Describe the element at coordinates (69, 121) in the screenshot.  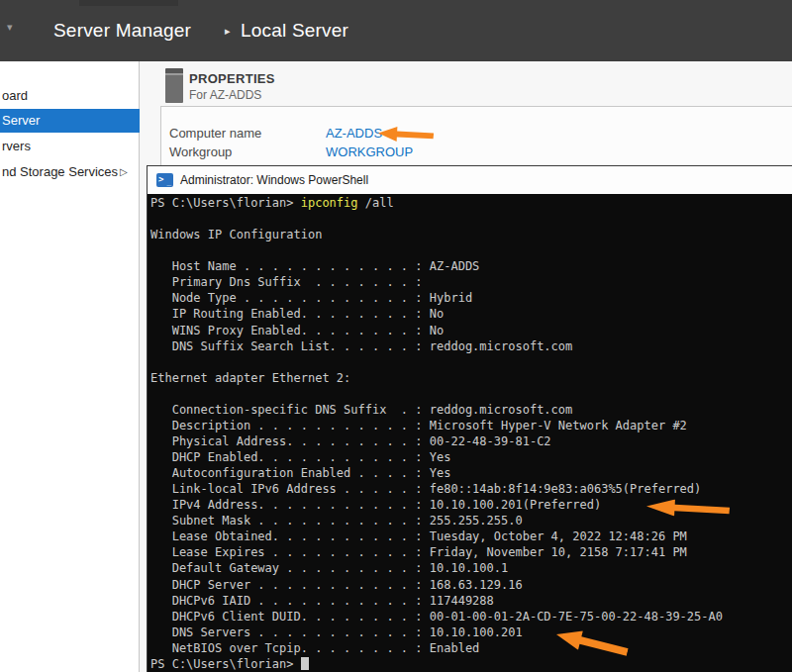
I see `sidebar-item-local-server: Server` at that location.